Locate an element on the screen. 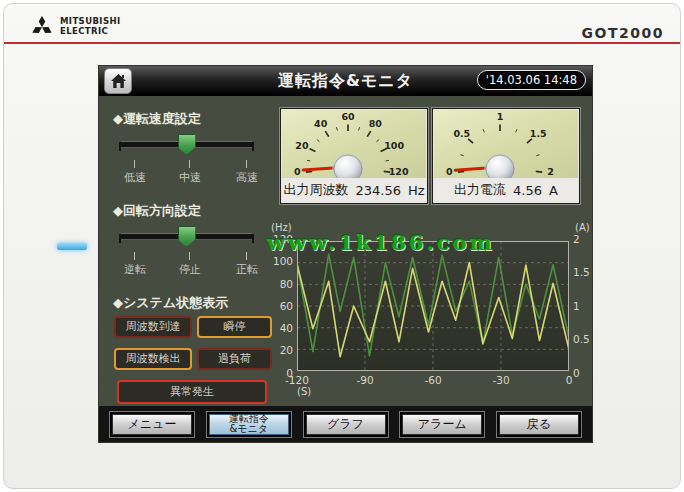  title-bar: 運転指令&モニタ '14.03.06 14:48 is located at coordinates (346, 81).